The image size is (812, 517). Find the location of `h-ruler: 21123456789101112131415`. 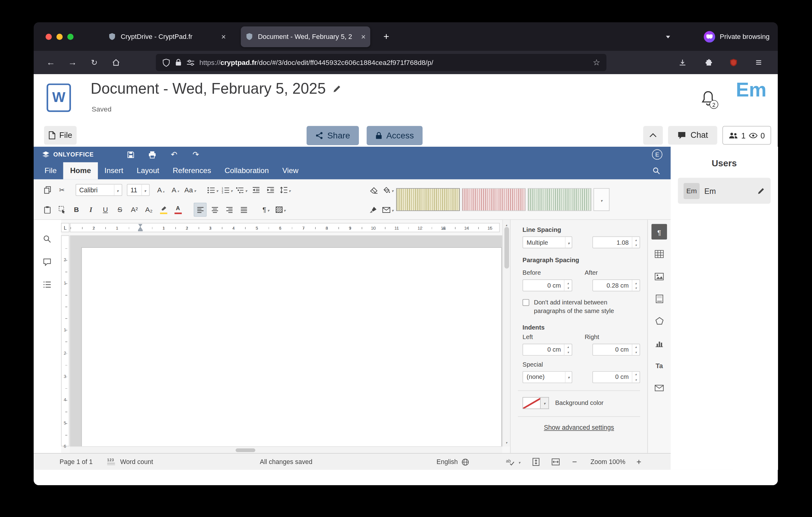

h-ruler: 21123456789101112131415 is located at coordinates (285, 227).